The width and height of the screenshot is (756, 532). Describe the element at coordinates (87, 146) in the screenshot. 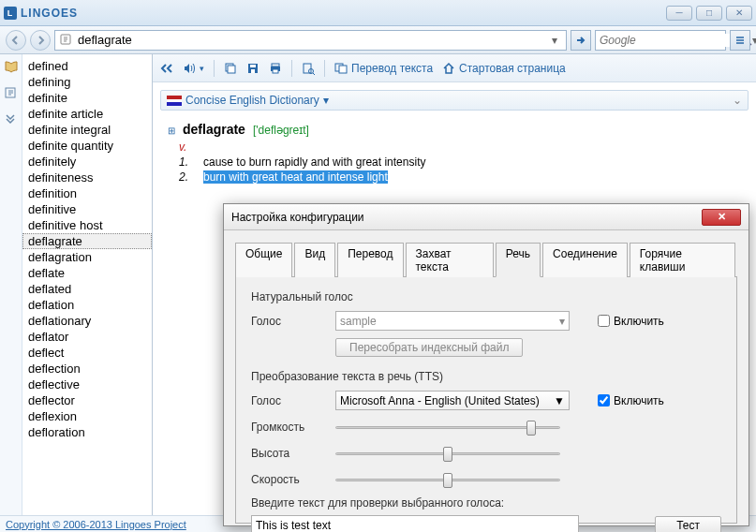

I see `word-item: definite quantity` at that location.